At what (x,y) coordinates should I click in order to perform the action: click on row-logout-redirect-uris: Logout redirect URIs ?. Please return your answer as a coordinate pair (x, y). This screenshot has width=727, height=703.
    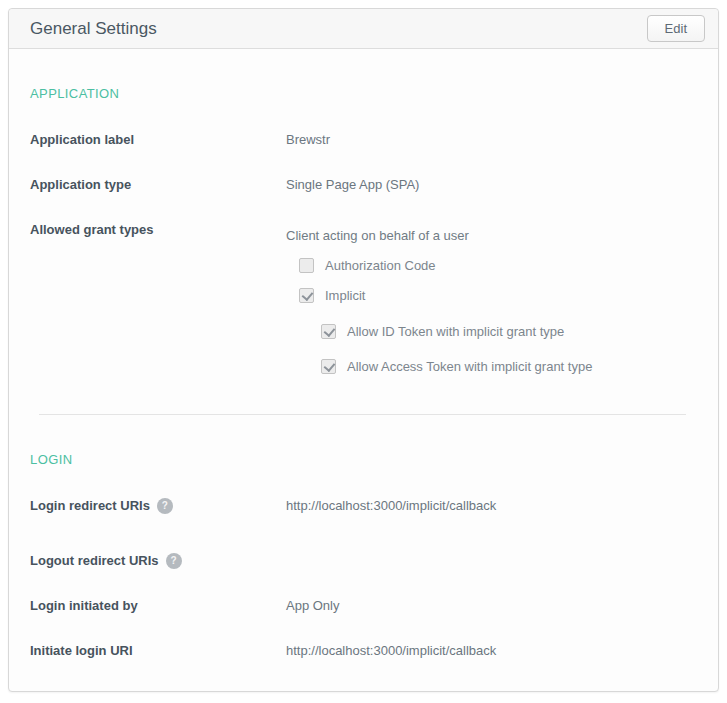
    Looking at the image, I should click on (364, 560).